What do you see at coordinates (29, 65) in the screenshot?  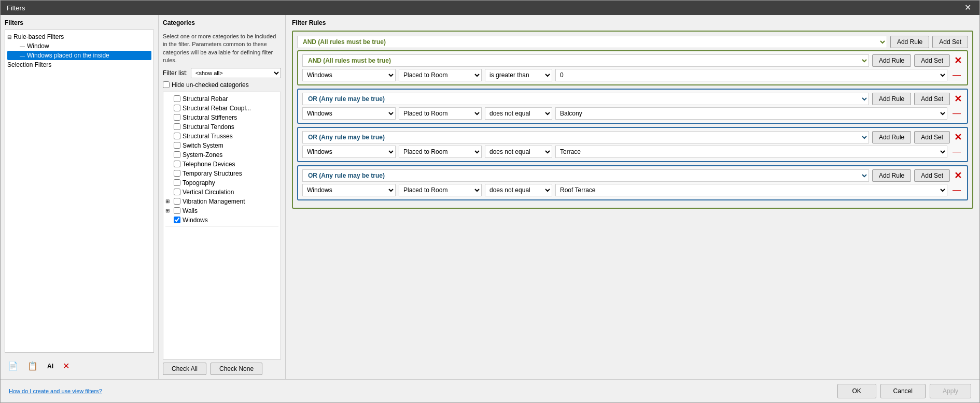 I see `tree-label-selection-filters: Selection Filters` at bounding box center [29, 65].